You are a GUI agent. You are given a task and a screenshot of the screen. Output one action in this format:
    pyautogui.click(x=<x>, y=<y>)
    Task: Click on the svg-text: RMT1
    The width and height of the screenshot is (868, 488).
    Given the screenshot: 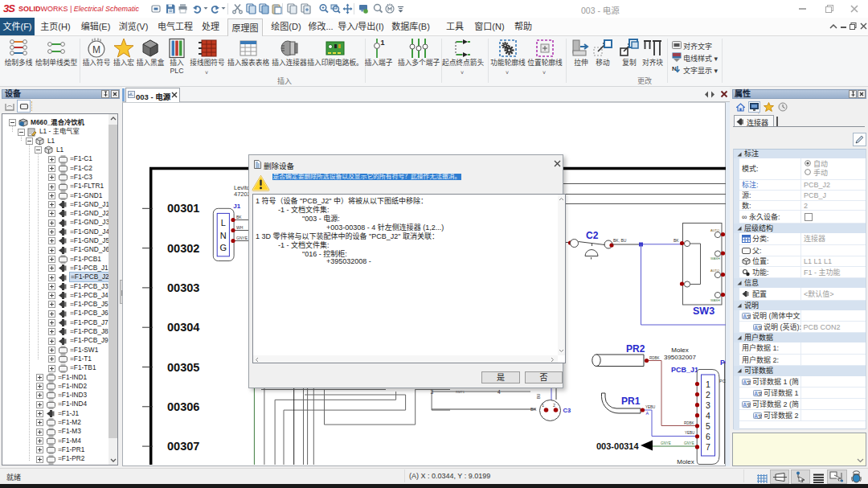 What is the action you would take?
    pyautogui.click(x=461, y=392)
    